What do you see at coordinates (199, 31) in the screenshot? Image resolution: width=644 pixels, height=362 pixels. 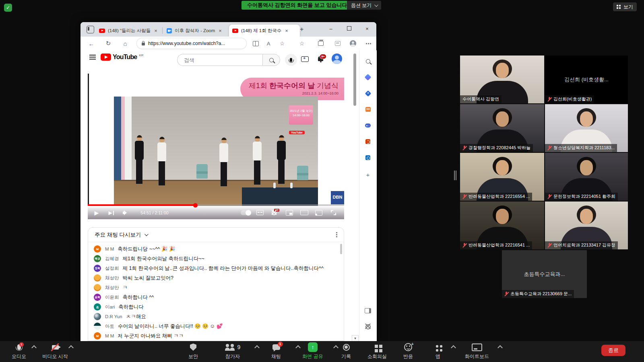 I see `browser-tab-2: 이후 참석자 - Zoom ×` at bounding box center [199, 31].